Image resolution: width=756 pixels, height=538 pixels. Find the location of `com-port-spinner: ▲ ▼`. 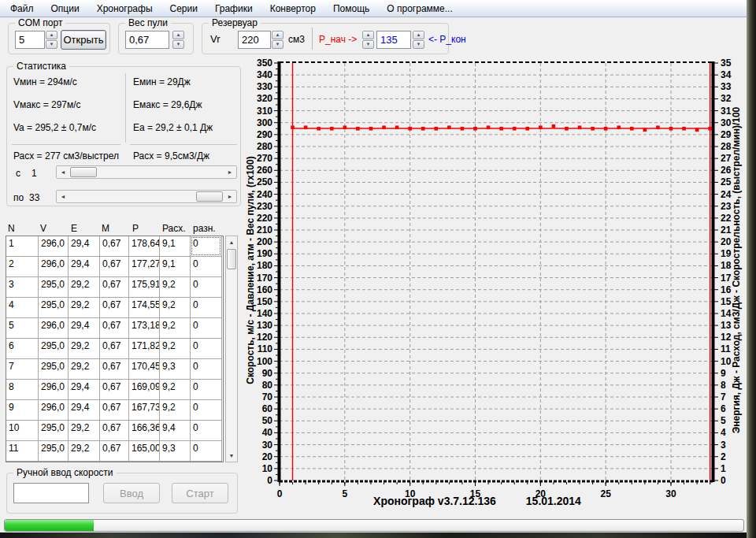

com-port-spinner: ▲ ▼ is located at coordinates (52, 39).